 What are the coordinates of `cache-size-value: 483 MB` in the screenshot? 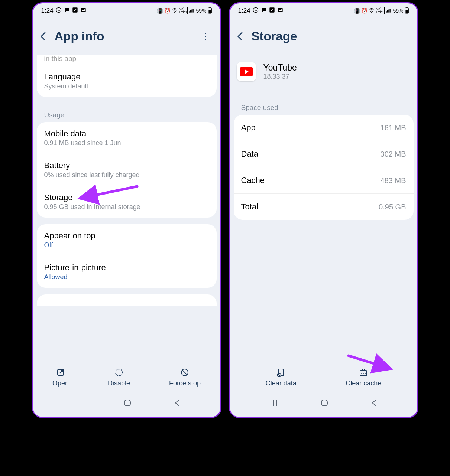 It's located at (393, 180).